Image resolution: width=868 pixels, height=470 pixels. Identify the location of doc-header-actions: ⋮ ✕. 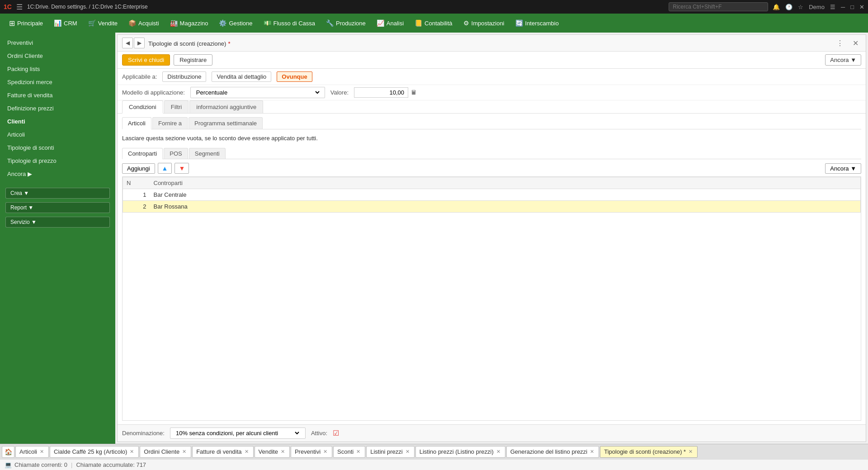
(847, 43).